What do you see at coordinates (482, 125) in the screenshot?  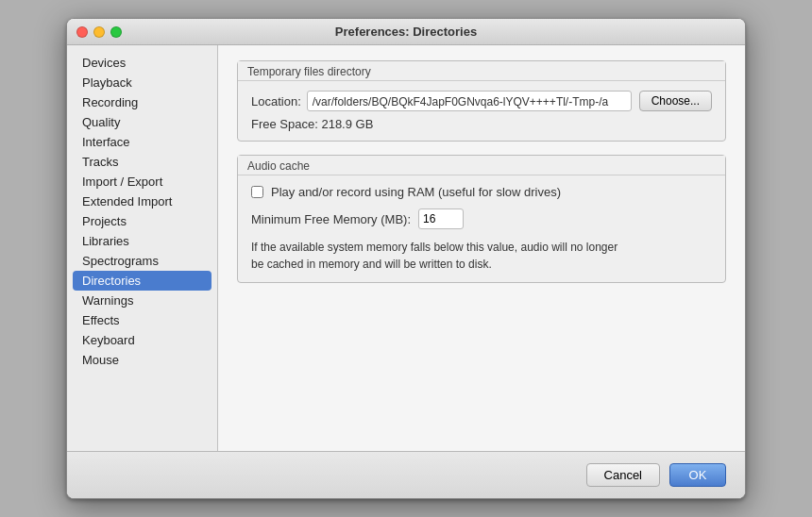 I see `freespace-row: Free Space: 218.9 GB` at bounding box center [482, 125].